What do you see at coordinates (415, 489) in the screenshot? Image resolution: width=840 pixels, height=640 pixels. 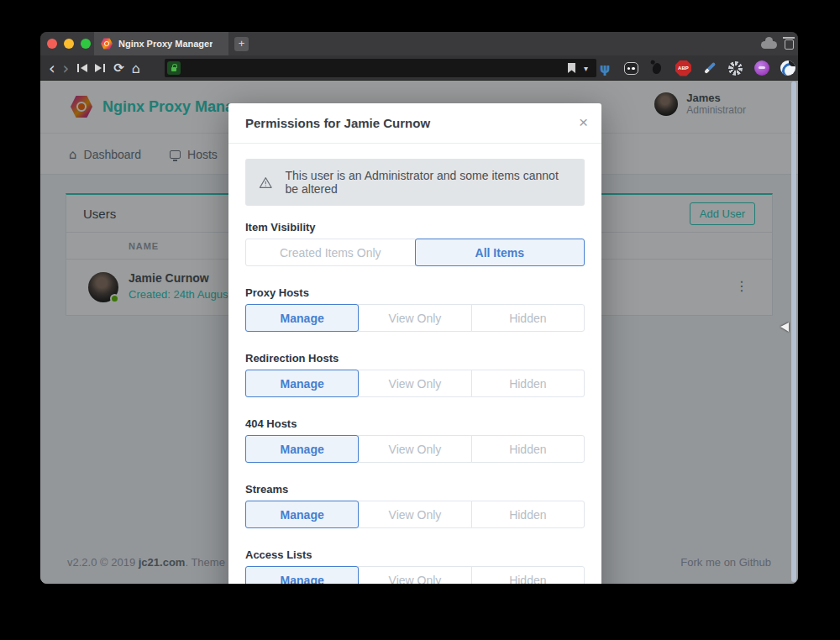 I see `streams-label: Streams` at bounding box center [415, 489].